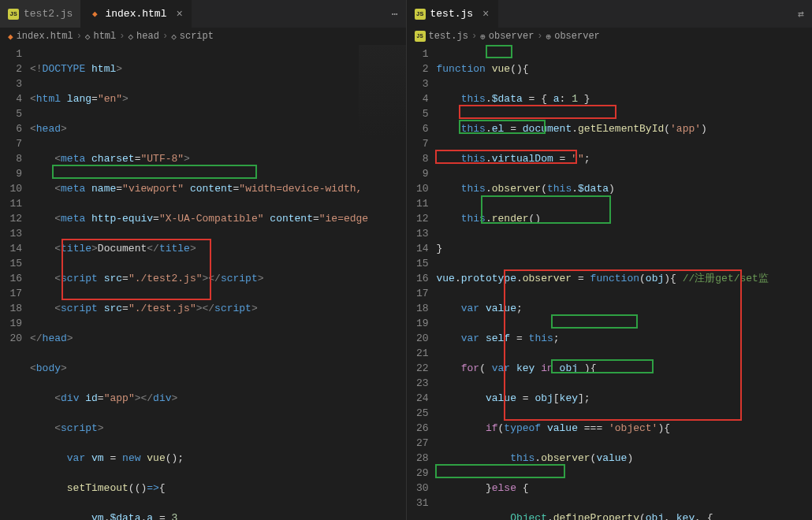 The height and width of the screenshot is (520, 812). I want to click on tab-test-js: JS test.js ×, so click(453, 14).